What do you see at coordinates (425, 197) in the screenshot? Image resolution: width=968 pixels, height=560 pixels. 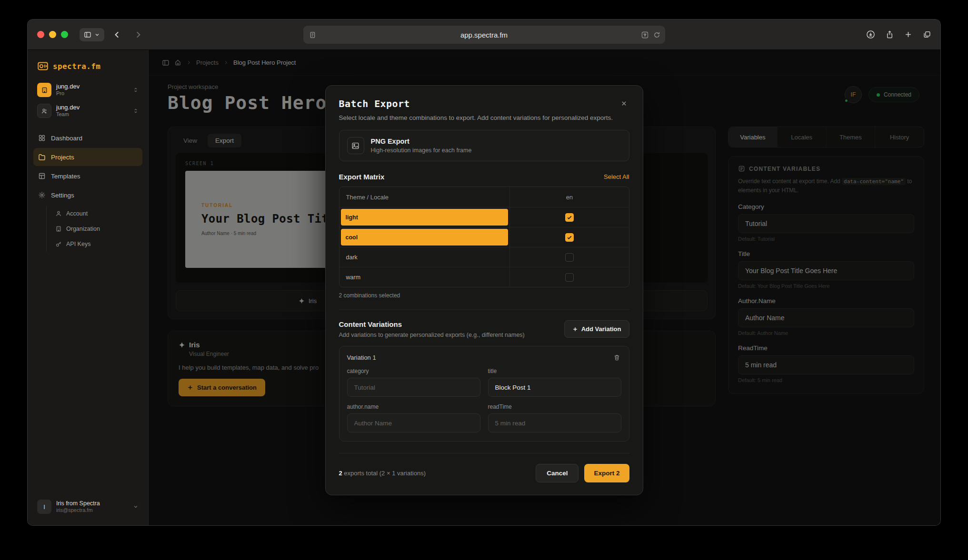 I see `theme-column-header: Theme / Locale` at bounding box center [425, 197].